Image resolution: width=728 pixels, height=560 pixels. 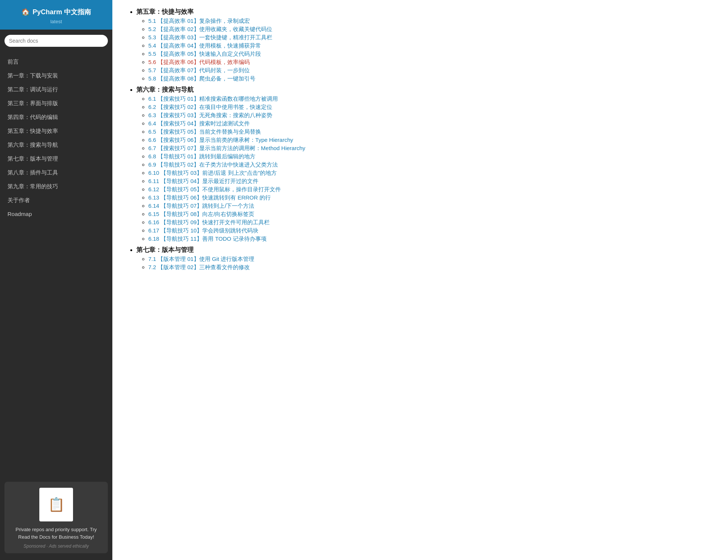 What do you see at coordinates (429, 231) in the screenshot?
I see `toc-item: 6.17 【导航技巧 10】学会跨级别跳转代码块` at bounding box center [429, 231].